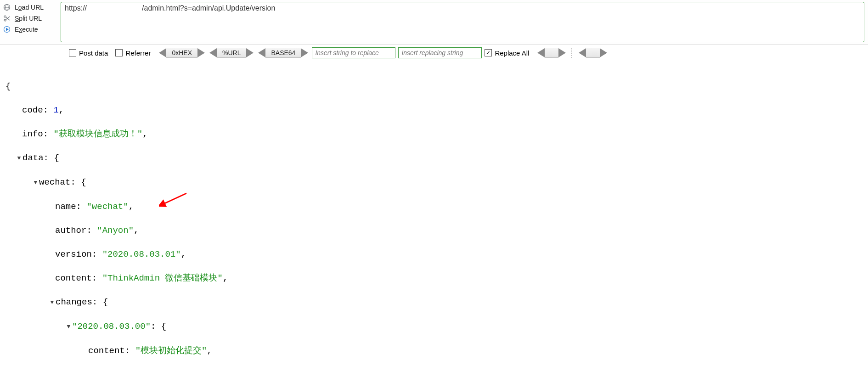 The width and height of the screenshot is (868, 371). What do you see at coordinates (434, 22) in the screenshot?
I see `hackbar-topbar: Load URL Split URL Execute https:///admi…` at bounding box center [434, 22].